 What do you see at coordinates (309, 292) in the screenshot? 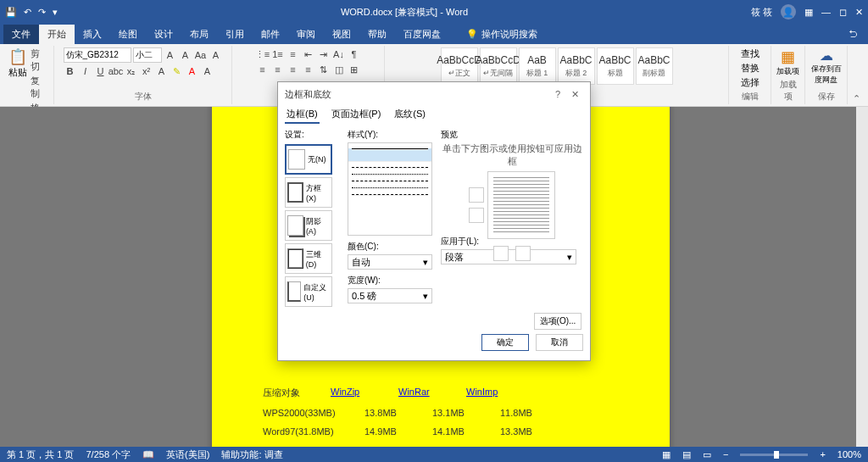
I see `preset-custom: 自定义(U)` at bounding box center [309, 292].